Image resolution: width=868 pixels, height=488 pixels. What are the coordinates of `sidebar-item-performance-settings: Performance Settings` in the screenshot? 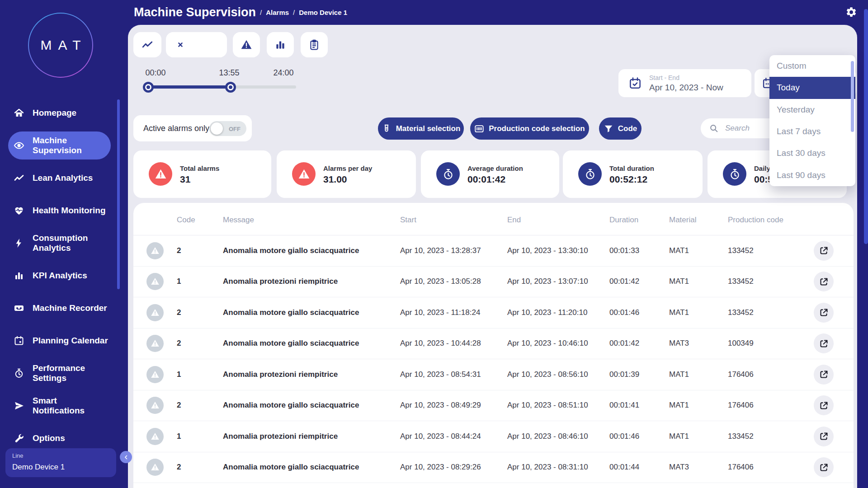 It's located at (61, 373).